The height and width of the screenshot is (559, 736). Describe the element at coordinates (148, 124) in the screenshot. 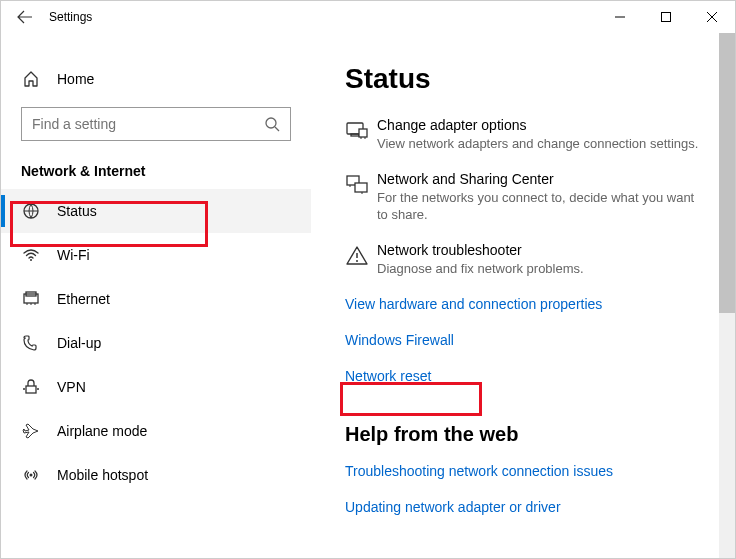

I see `search-input` at that location.